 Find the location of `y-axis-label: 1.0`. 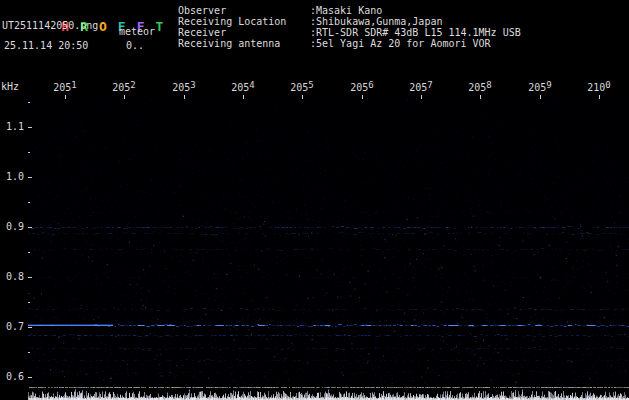

y-axis-label: 1.0 is located at coordinates (12, 176).